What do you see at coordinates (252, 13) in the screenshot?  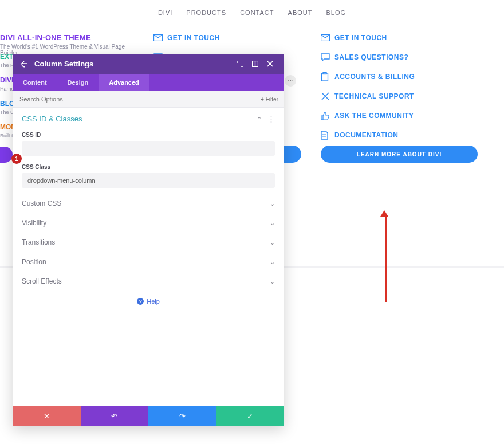 I see `top-nav: DIVI PRODUCTS CONTACT ABOUT BLOG` at bounding box center [252, 13].